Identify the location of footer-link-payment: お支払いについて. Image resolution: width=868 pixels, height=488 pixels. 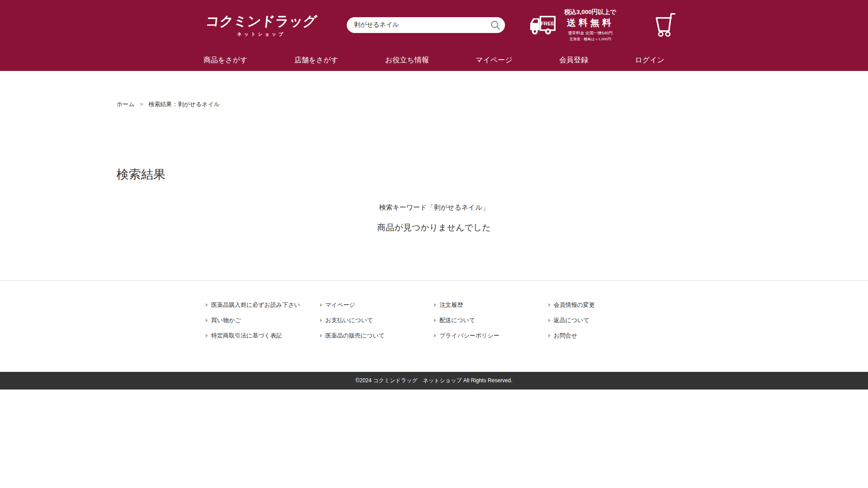
(349, 320).